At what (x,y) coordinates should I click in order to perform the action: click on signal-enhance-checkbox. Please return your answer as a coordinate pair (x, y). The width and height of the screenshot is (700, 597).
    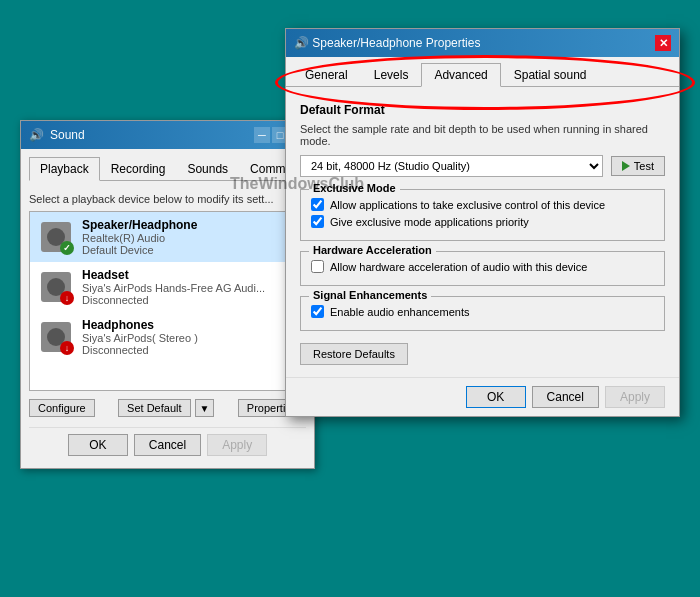
    Looking at the image, I should click on (318, 312).